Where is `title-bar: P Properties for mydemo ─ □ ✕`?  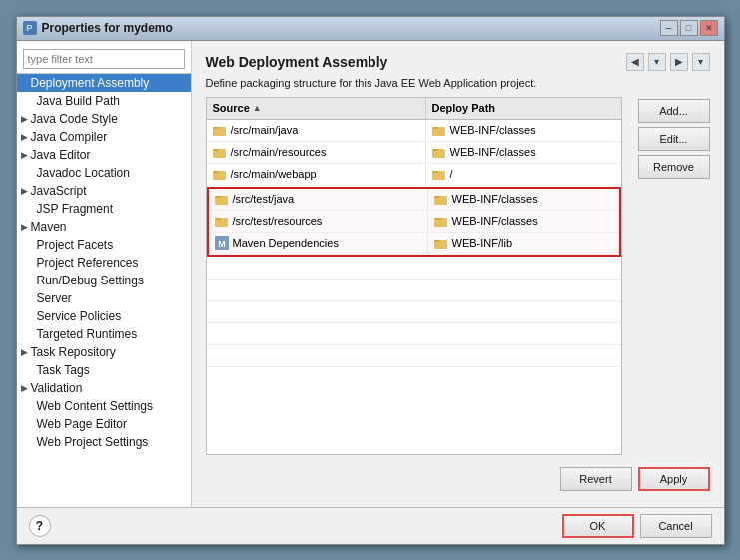 title-bar: P Properties for mydemo ─ □ ✕ is located at coordinates (370, 29).